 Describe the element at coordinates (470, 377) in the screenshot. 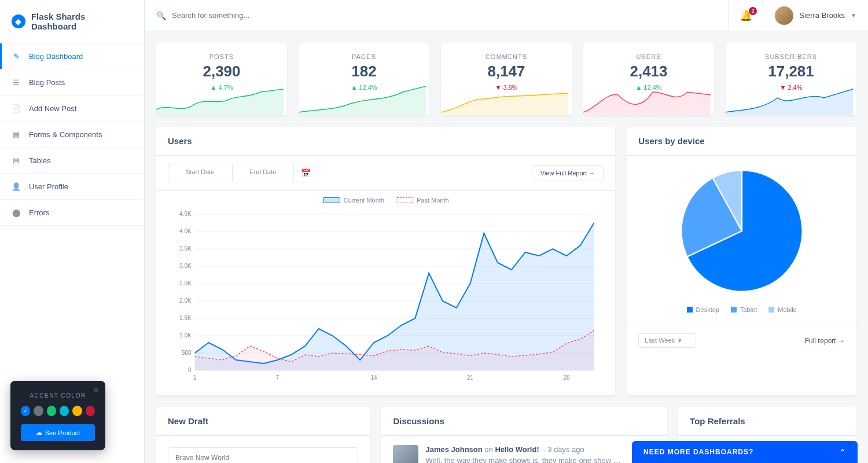

I see `svg-text: 21` at that location.